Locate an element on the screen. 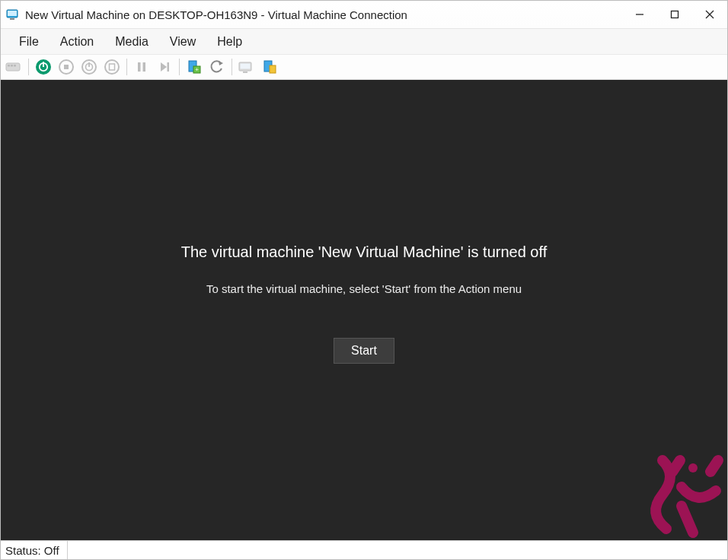 This screenshot has height=560, width=728. vm-state-subtext: To start the virtual machine, select 'St… is located at coordinates (364, 289).